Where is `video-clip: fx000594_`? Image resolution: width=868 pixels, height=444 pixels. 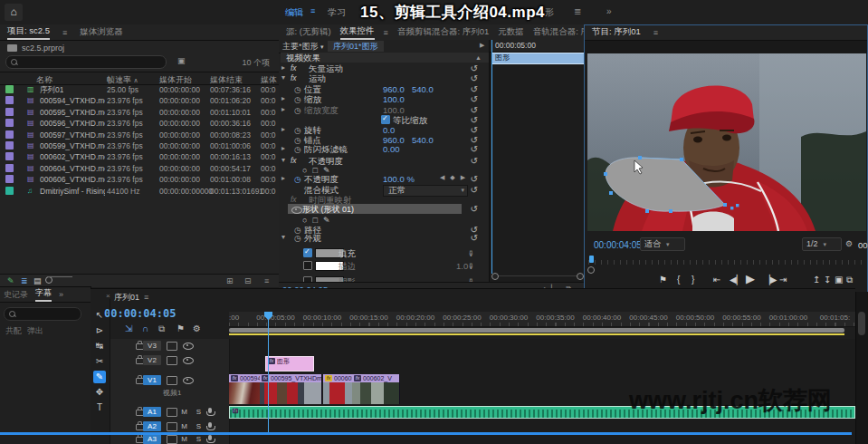 video-clip: fx000594_ is located at coordinates (244, 390).